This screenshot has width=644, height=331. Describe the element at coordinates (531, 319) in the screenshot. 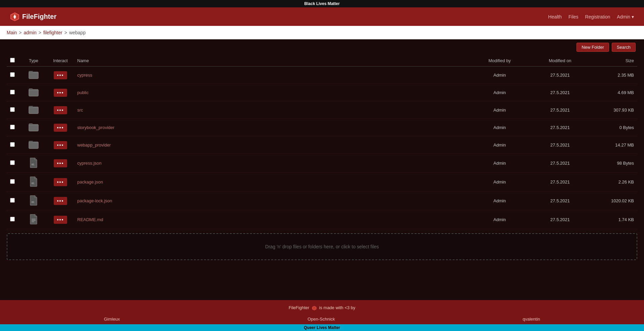

I see `contributor-2: qvalentin` at that location.